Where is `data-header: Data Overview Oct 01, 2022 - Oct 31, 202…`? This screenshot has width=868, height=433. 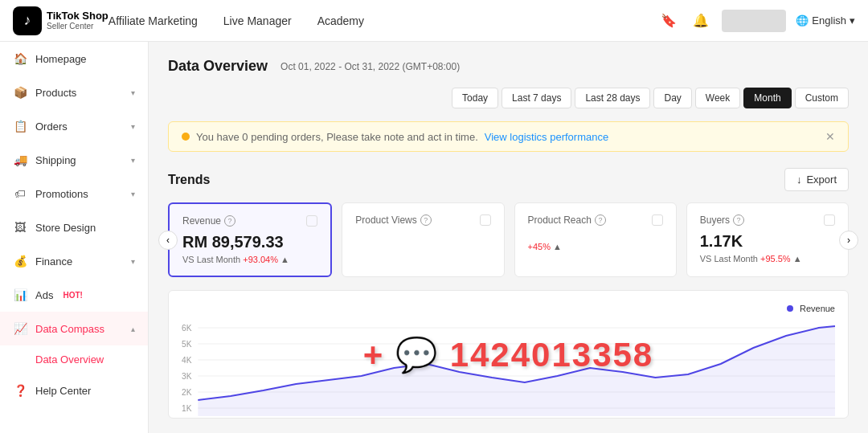 data-header: Data Overview Oct 01, 2022 - Oct 31, 202… is located at coordinates (508, 84).